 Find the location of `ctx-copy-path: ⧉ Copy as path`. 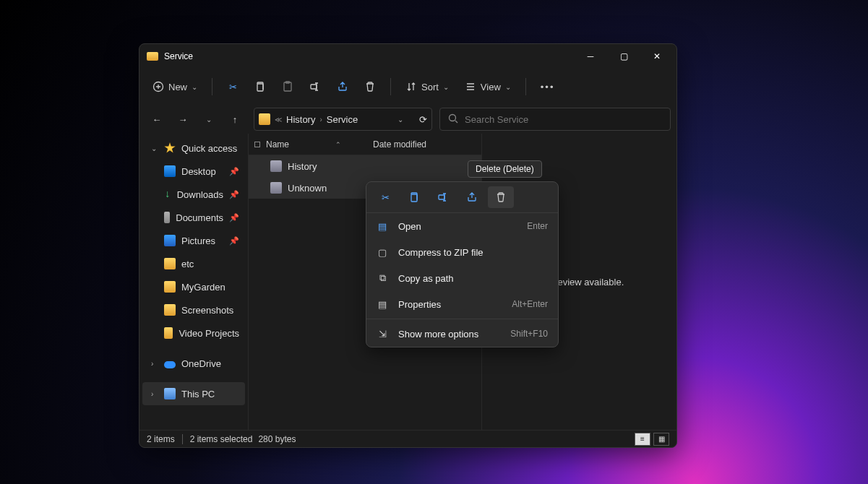

ctx-copy-path: ⧉ Copy as path is located at coordinates (463, 278).